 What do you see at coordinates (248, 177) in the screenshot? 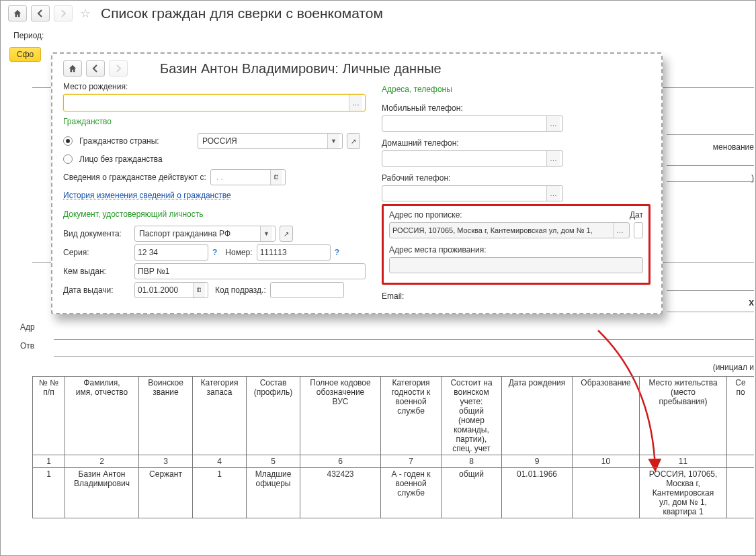
I see `citizenship-date-input: . . 🗓` at bounding box center [248, 177].